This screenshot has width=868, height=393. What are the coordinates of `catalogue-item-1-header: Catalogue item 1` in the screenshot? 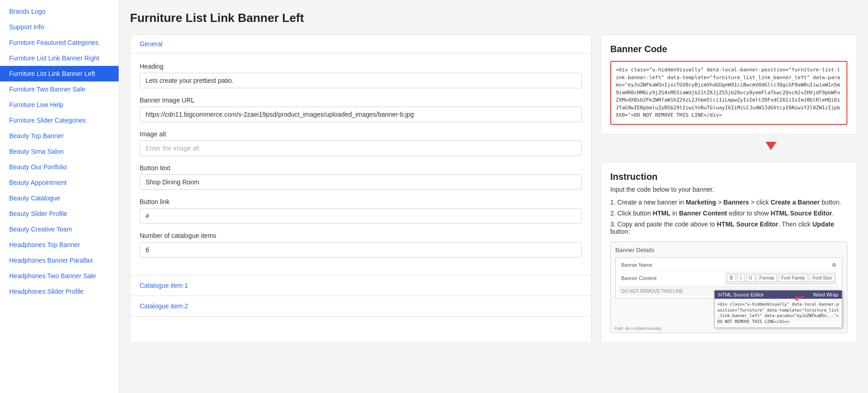 It's located at (361, 285).